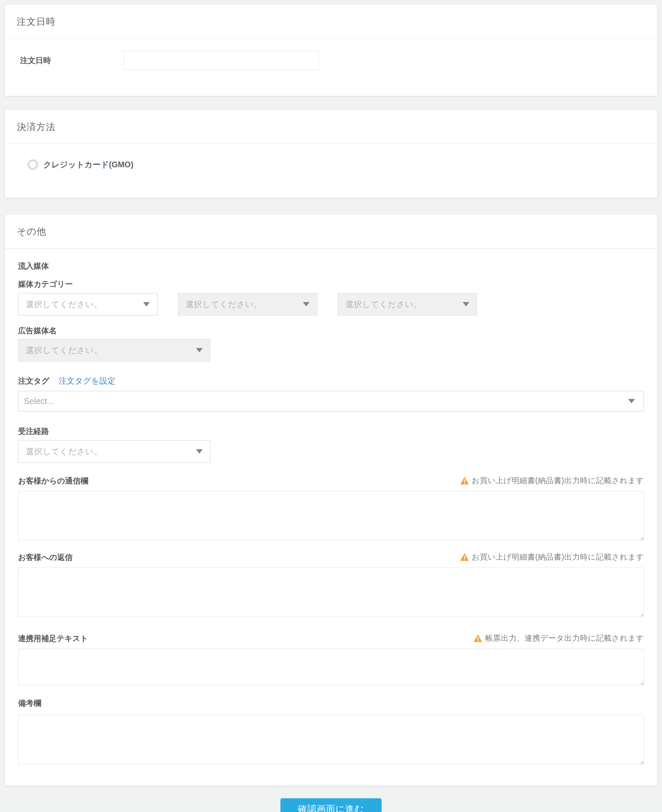 This screenshot has height=812, width=662. Describe the element at coordinates (114, 451) in the screenshot. I see `order-route-select: 選択してください。` at that location.